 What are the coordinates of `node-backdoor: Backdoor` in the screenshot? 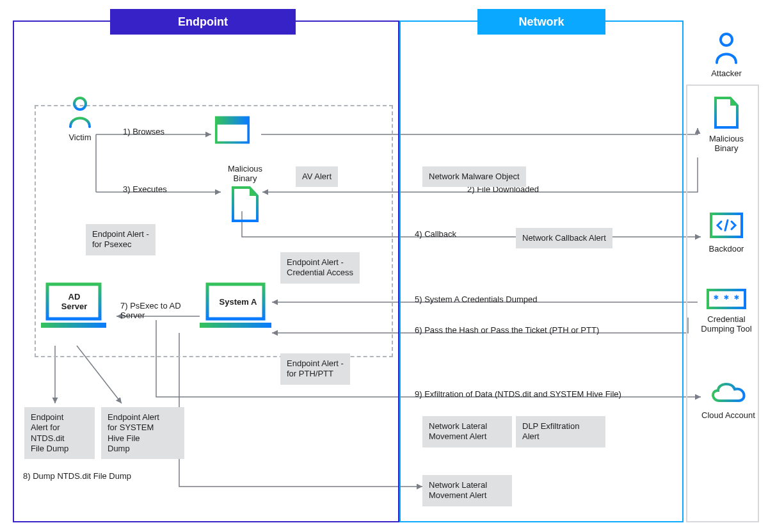 It's located at (726, 232).